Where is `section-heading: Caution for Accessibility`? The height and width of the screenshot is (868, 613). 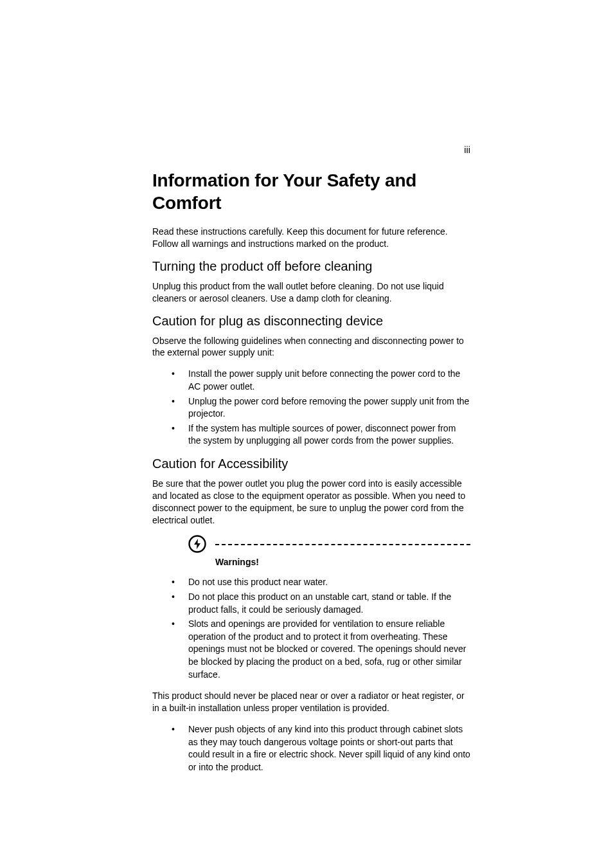 section-heading: Caution for Accessibility is located at coordinates (311, 464).